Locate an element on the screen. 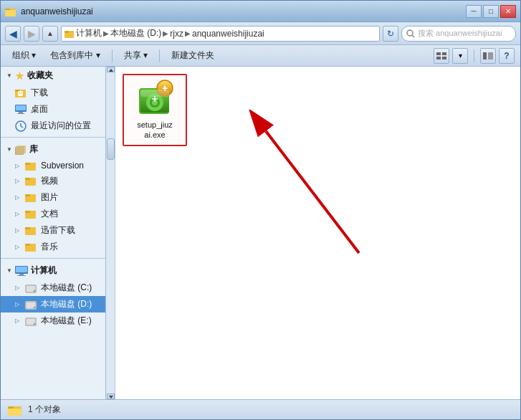 Image resolution: width=521 pixels, height=420 pixels. library-arrow-icon: ▼ is located at coordinates (9, 149).